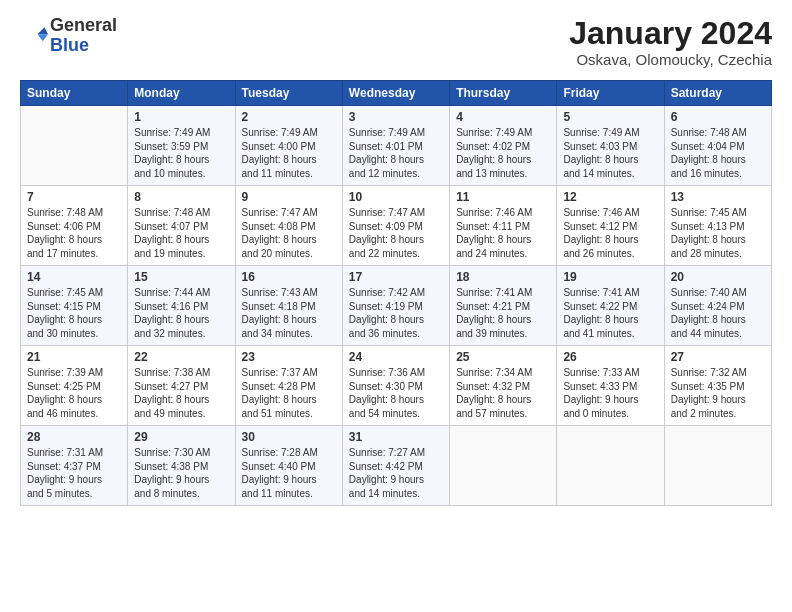  What do you see at coordinates (181, 307) in the screenshot?
I see `sunset-text: Sunset: 4:16 PM` at bounding box center [181, 307].